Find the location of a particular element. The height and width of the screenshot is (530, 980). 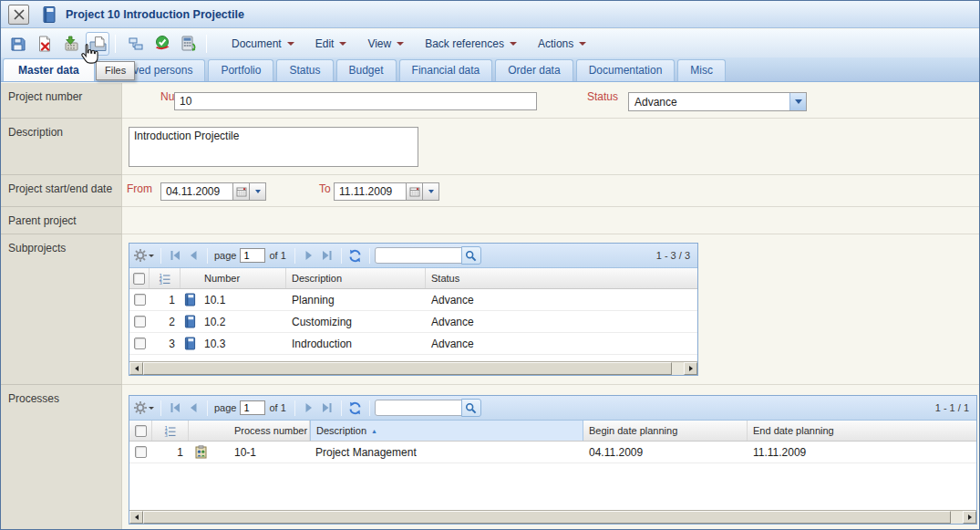

from-calendar-button is located at coordinates (242, 192).